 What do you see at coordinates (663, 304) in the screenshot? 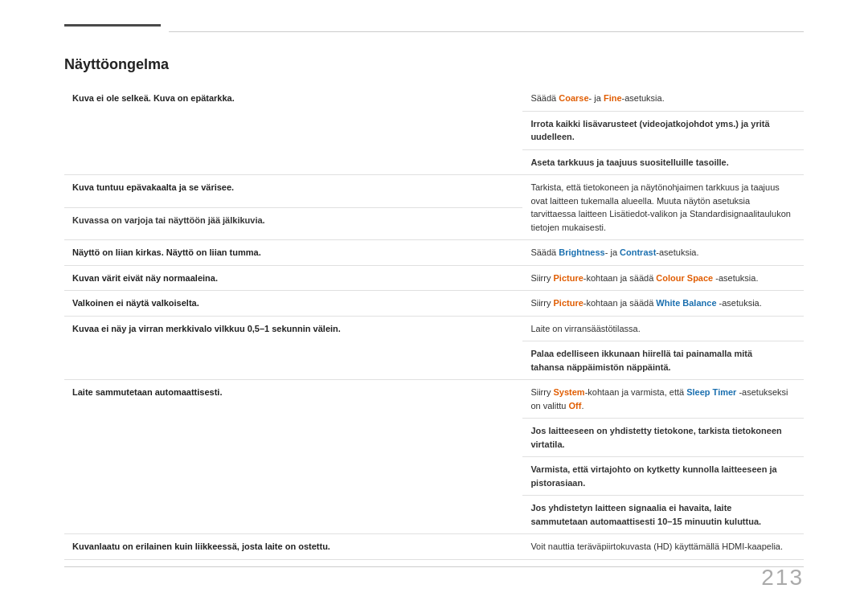
I see `solution-cell: Siirry Picture-kohtaan ja säädä White Ba…` at bounding box center [663, 304].